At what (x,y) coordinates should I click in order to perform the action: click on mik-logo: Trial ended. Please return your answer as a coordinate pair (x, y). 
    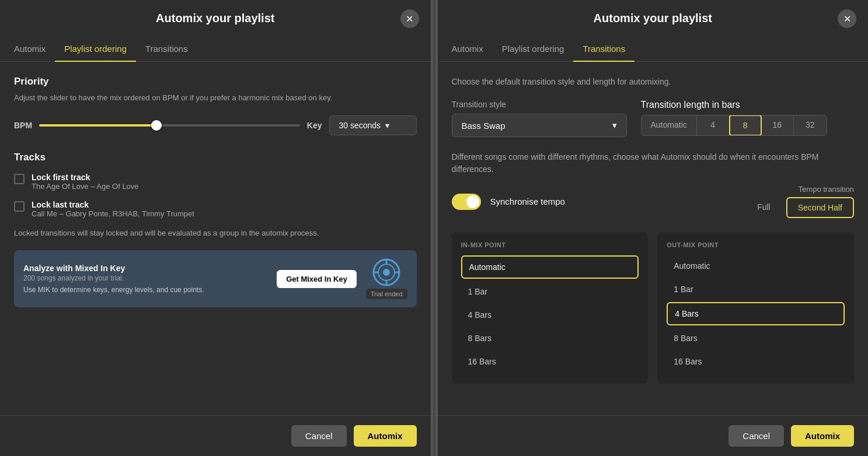
    Looking at the image, I should click on (386, 279).